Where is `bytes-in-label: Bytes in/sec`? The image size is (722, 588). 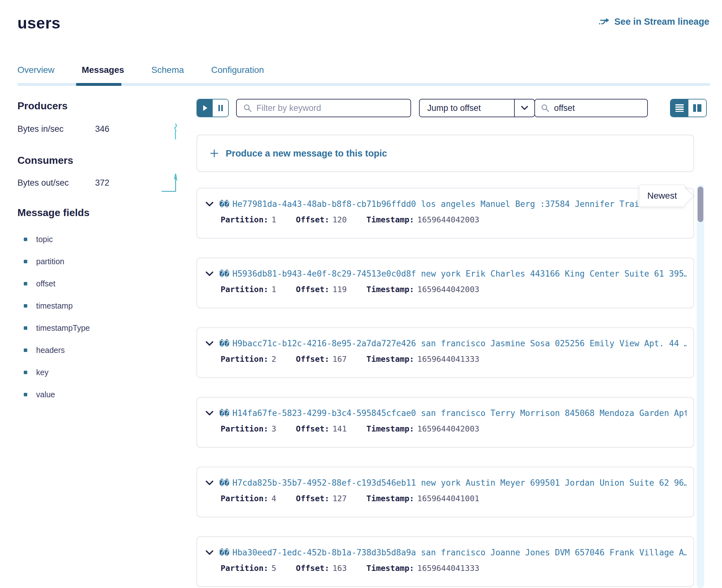 bytes-in-label: Bytes in/sec is located at coordinates (41, 129).